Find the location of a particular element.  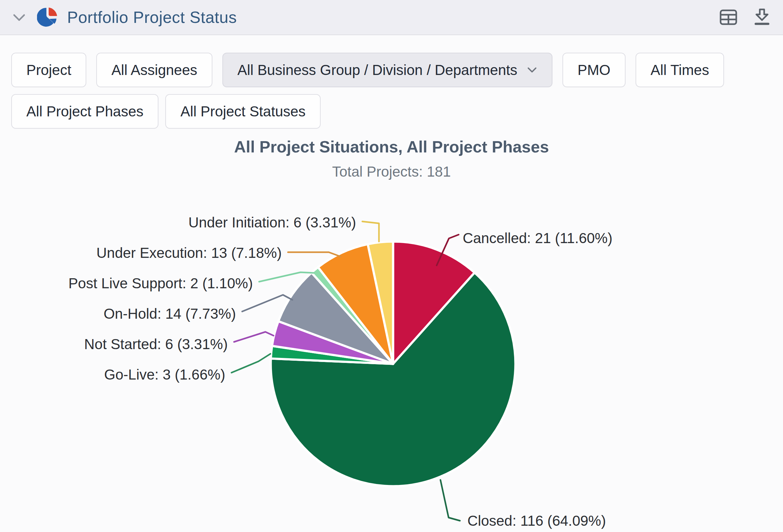

leader-line-under-execution is located at coordinates (314, 255).